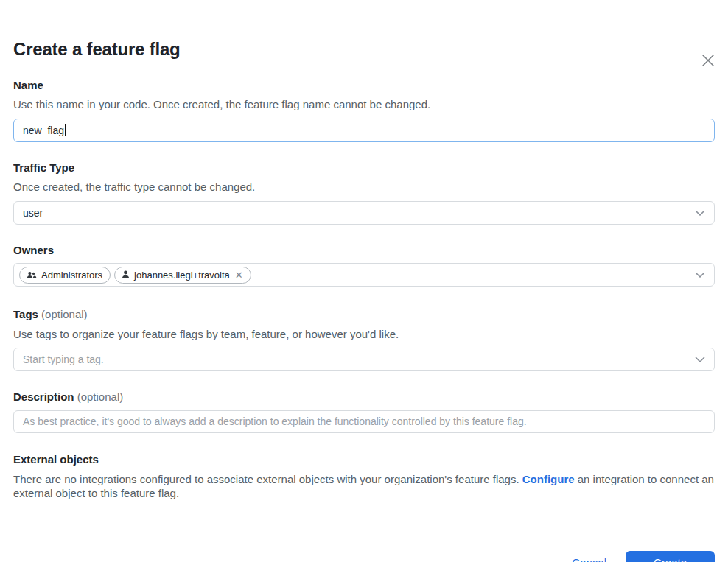 This screenshot has width=728, height=562. Describe the element at coordinates (364, 314) in the screenshot. I see `tags-label: Tags (optional)` at that location.